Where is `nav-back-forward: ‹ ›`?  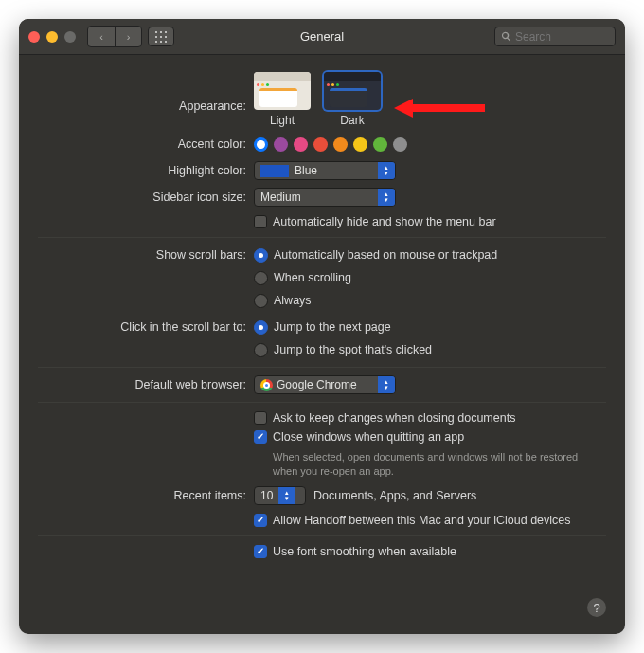
nav-back-forward: ‹ › is located at coordinates (115, 36).